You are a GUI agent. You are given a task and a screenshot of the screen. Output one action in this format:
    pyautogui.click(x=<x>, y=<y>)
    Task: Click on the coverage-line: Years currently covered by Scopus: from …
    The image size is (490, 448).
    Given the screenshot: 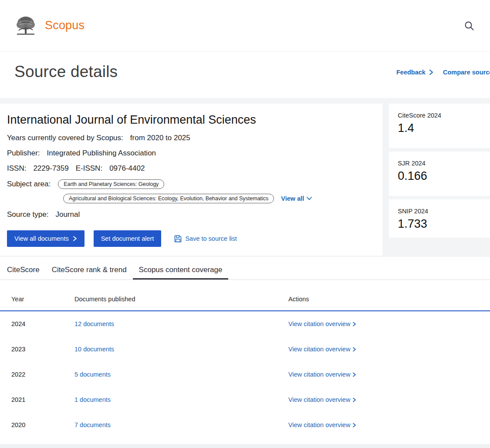 What is the action you would take?
    pyautogui.click(x=191, y=138)
    